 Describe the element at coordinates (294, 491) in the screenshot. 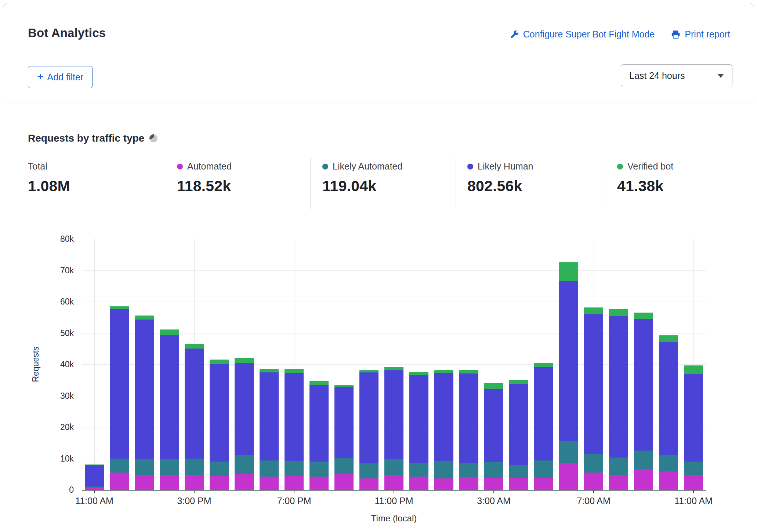

I see `x-tick-mark` at that location.